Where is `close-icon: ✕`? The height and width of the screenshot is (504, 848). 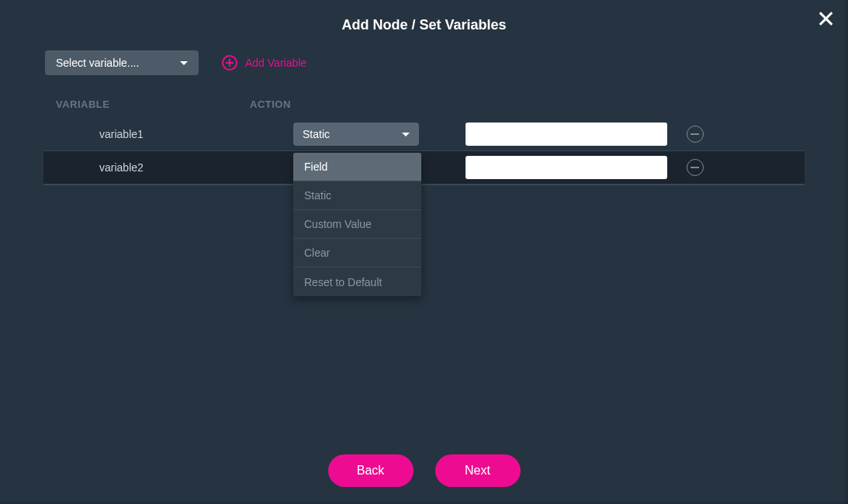 close-icon: ✕ is located at coordinates (826, 19).